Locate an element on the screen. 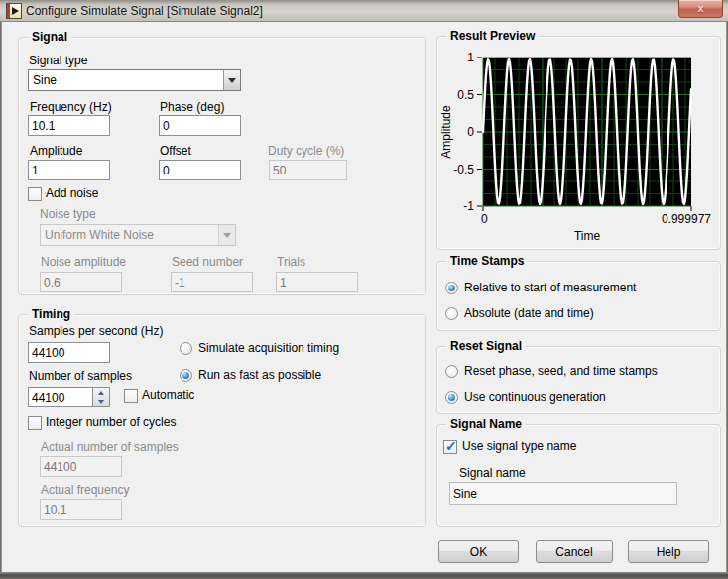 This screenshot has width=728, height=579. simulate-acquisition-timing-label: Simulate acquisition timing is located at coordinates (269, 348).